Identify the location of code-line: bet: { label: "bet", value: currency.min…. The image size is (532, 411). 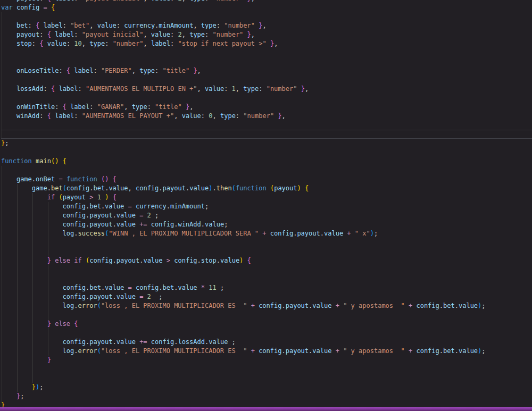
(267, 26).